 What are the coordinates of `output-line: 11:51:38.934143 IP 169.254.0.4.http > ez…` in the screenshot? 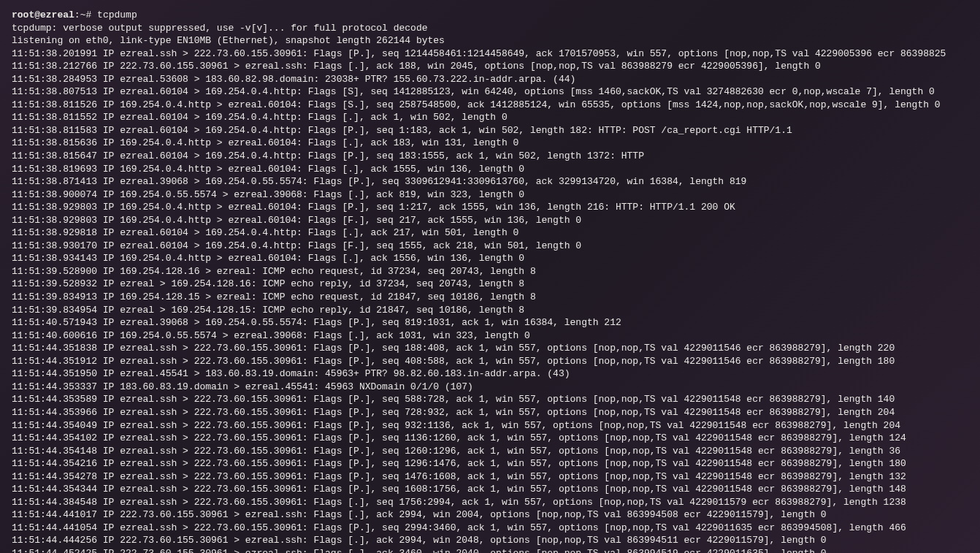 It's located at (490, 259).